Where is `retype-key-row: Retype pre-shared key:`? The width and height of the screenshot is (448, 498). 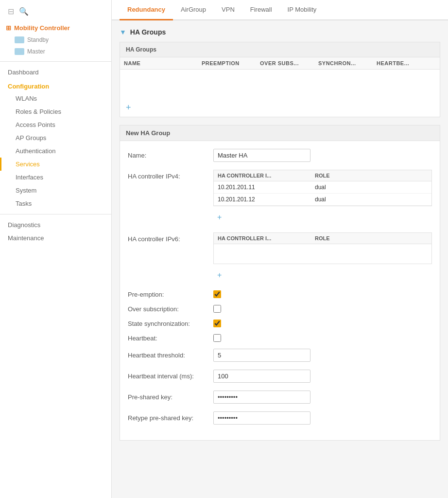
retype-key-row: Retype pre-shared key: is located at coordinates (280, 418).